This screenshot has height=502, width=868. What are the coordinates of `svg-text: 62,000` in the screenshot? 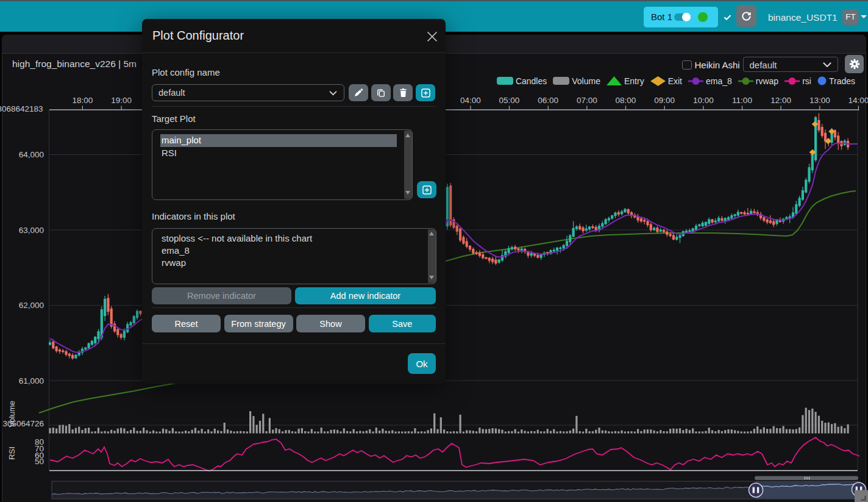 It's located at (32, 305).